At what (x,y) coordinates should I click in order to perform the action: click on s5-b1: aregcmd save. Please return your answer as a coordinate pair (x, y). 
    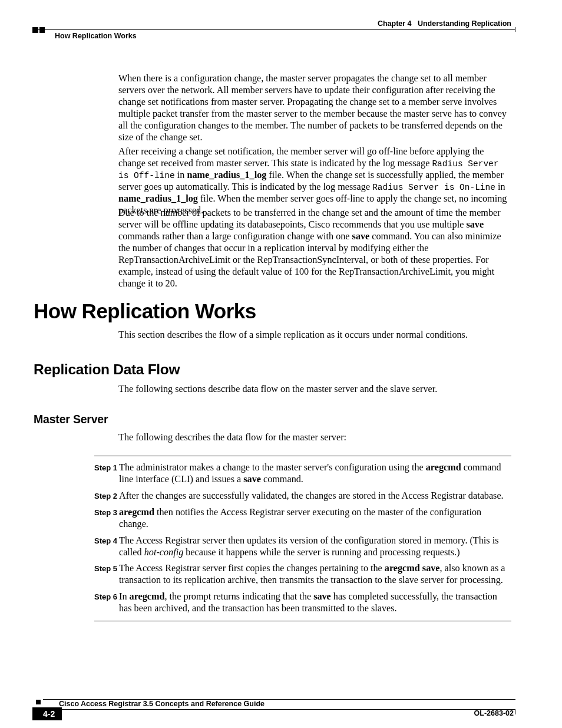
    Looking at the image, I should click on (412, 568).